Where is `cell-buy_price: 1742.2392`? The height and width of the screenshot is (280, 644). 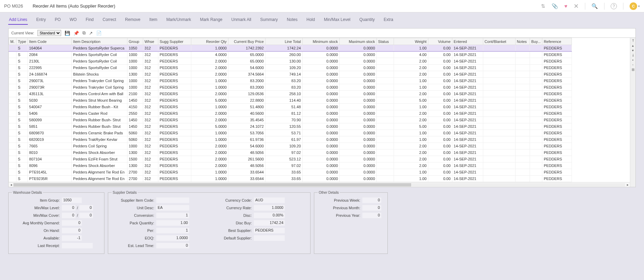
cell-buy_price: 1742.2392 is located at coordinates (247, 48).